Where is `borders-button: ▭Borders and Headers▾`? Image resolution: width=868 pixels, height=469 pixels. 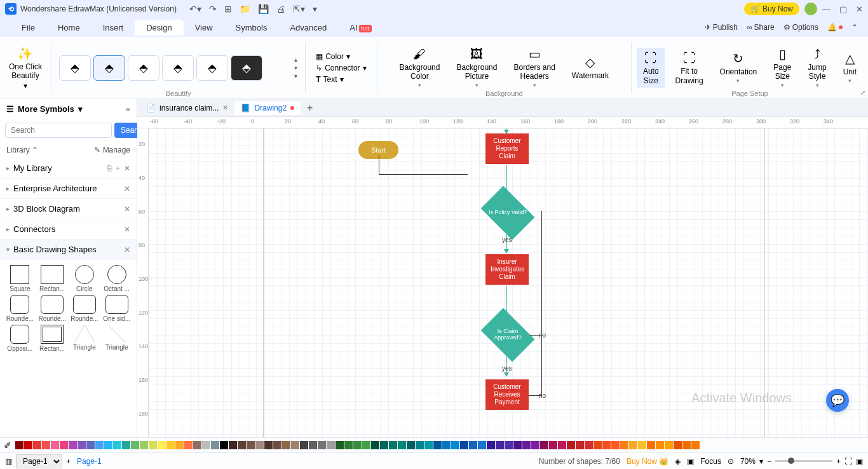
borders-button: ▭Borders and Headers▾ is located at coordinates (534, 68).